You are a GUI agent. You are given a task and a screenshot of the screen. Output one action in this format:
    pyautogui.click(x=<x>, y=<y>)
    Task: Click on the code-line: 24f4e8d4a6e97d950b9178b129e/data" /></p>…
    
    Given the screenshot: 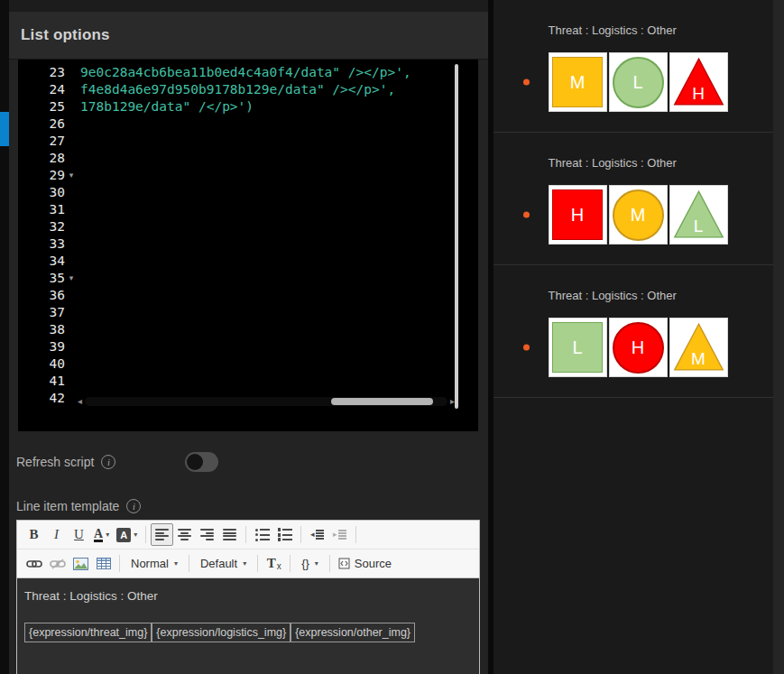 What is the action you would take?
    pyautogui.click(x=243, y=90)
    